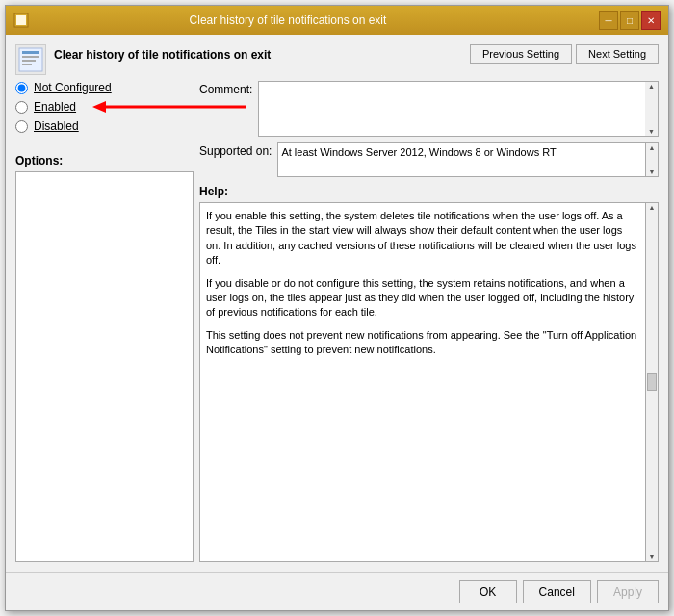  I want to click on comment-textarea, so click(452, 109).